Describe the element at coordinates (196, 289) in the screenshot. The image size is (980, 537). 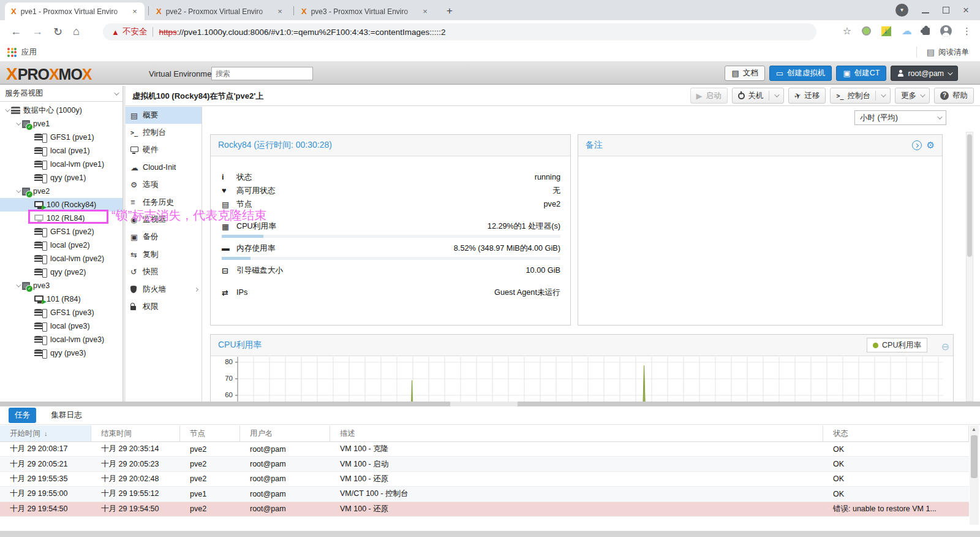
I see `submenu-arrow-icon` at that location.